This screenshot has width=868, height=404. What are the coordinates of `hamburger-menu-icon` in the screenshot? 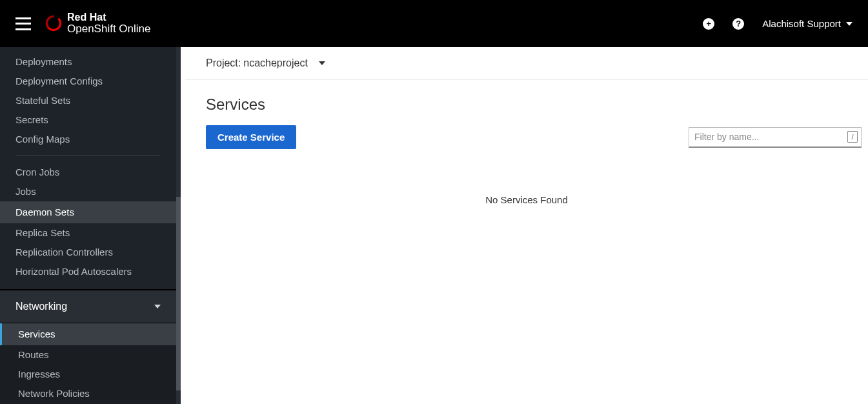 It's located at (23, 24).